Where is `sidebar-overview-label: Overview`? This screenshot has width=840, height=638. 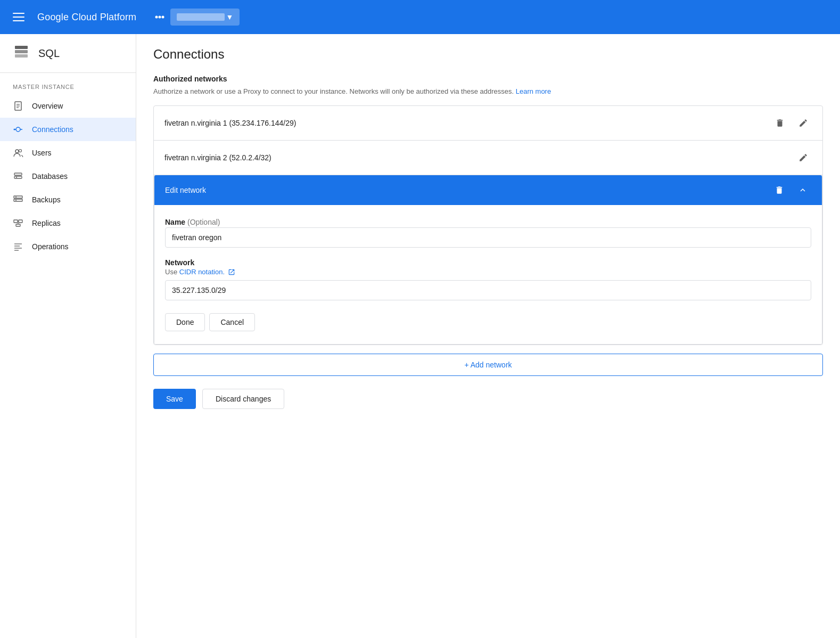 sidebar-overview-label: Overview is located at coordinates (47, 106).